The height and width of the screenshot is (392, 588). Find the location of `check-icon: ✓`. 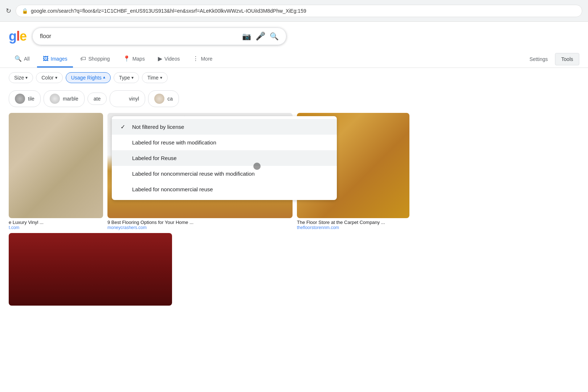

check-icon: ✓ is located at coordinates (124, 127).